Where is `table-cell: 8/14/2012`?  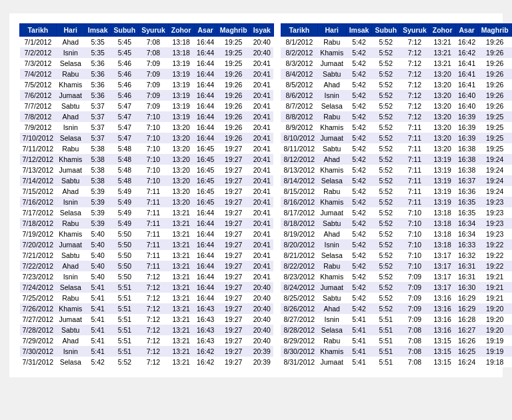
table-cell: 8/14/2012 is located at coordinates (299, 181).